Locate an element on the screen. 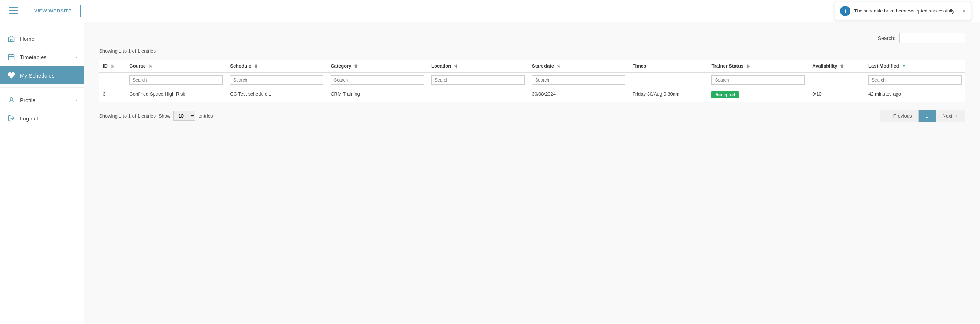 The image size is (980, 324). sort-startdate-icon: ⇅ is located at coordinates (558, 66).